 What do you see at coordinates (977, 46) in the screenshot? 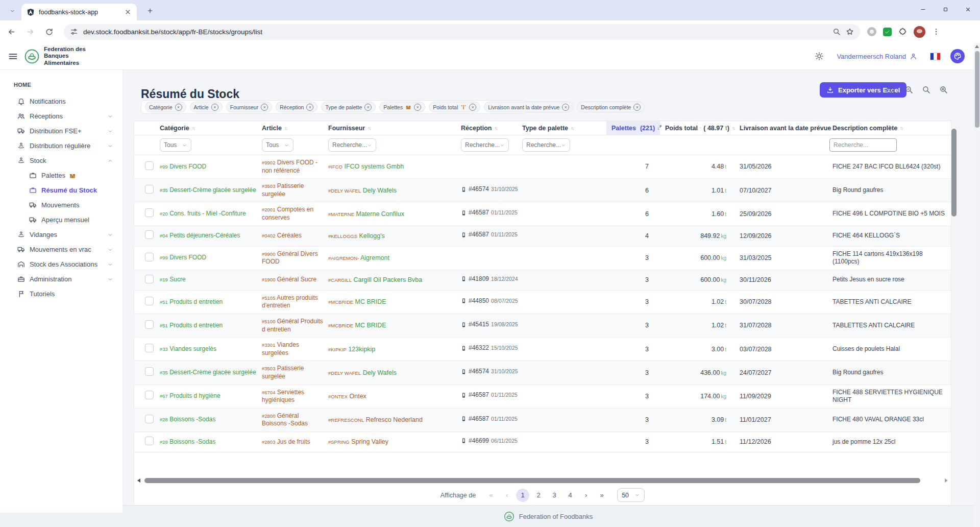
I see `scroll-up-icon` at bounding box center [977, 46].